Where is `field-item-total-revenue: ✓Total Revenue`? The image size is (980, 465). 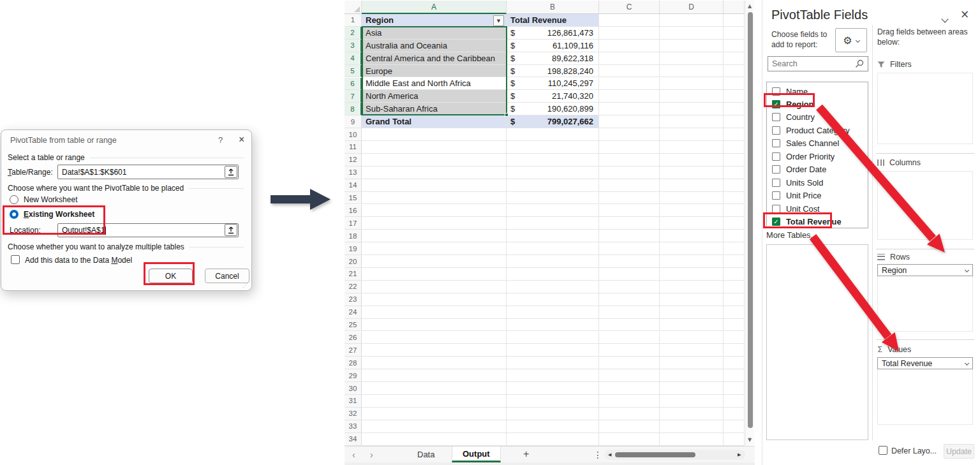 field-item-total-revenue: ✓Total Revenue is located at coordinates (817, 222).